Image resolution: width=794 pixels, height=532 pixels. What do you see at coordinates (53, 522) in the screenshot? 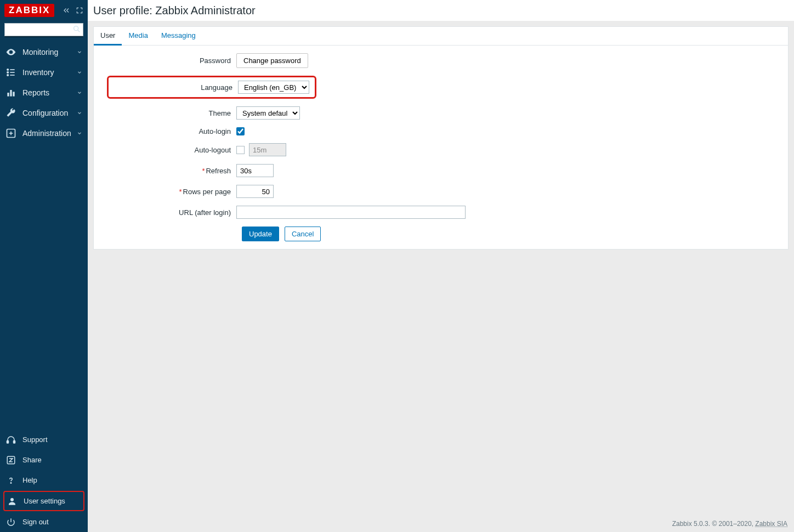
I see `sidebar-item-label: Sign out` at bounding box center [53, 522].